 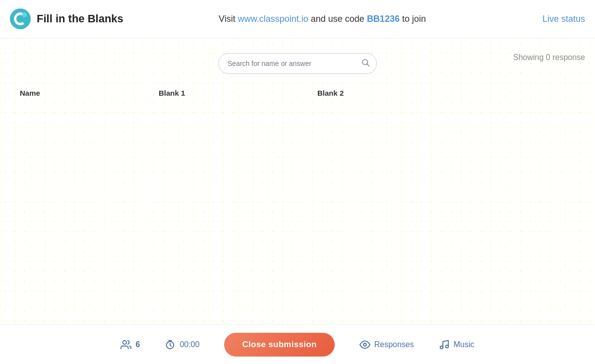 I want to click on responses-label: Responses, so click(x=394, y=345).